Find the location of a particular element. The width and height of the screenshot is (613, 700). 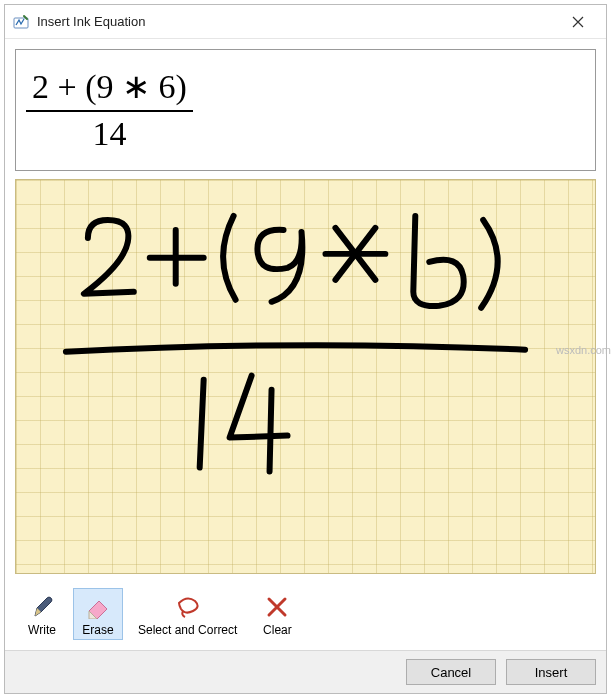

dialog-footer: Cancel Insert is located at coordinates (306, 672).